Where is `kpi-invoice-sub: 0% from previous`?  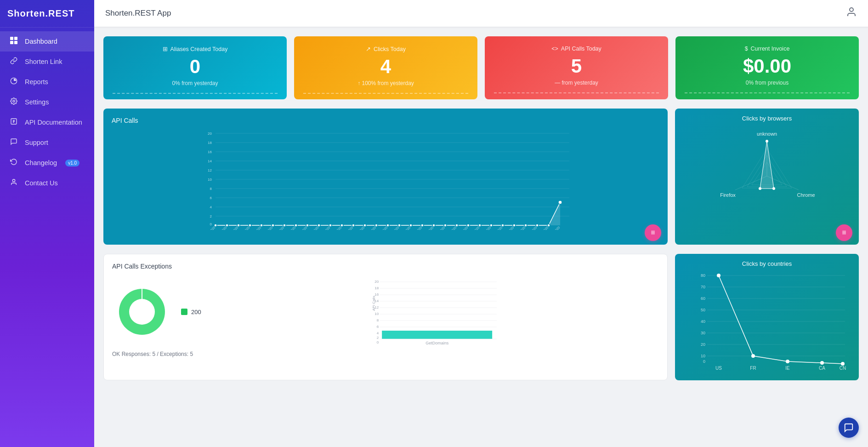 kpi-invoice-sub: 0% from previous is located at coordinates (767, 83).